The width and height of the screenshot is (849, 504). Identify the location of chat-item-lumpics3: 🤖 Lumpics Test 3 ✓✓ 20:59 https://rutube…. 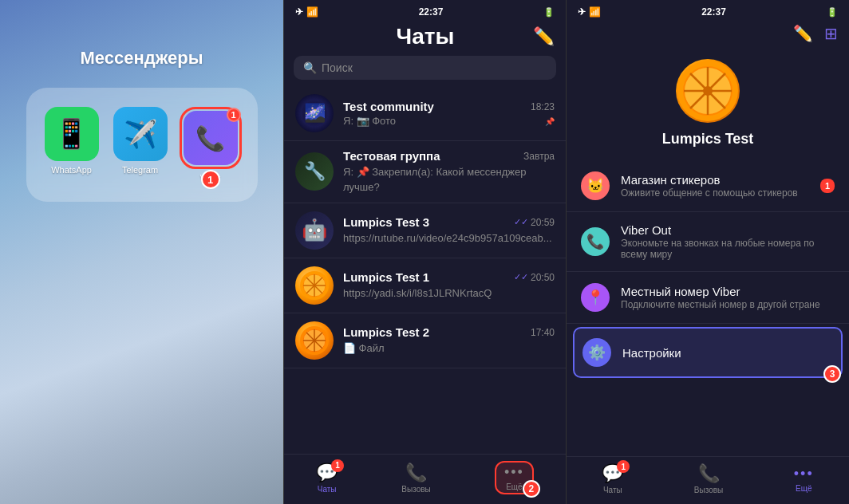
(424, 231).